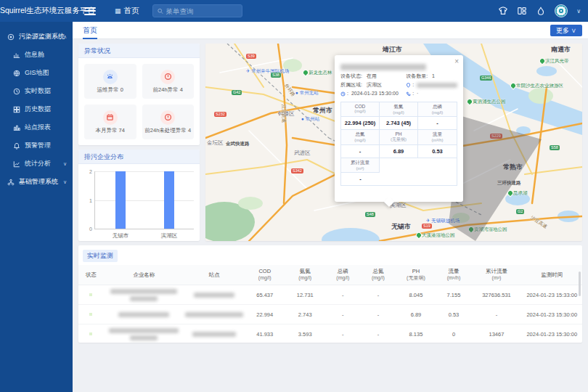 This screenshot has width=588, height=392. Describe the element at coordinates (110, 118) in the screenshot. I see `calendar-icon` at that location.